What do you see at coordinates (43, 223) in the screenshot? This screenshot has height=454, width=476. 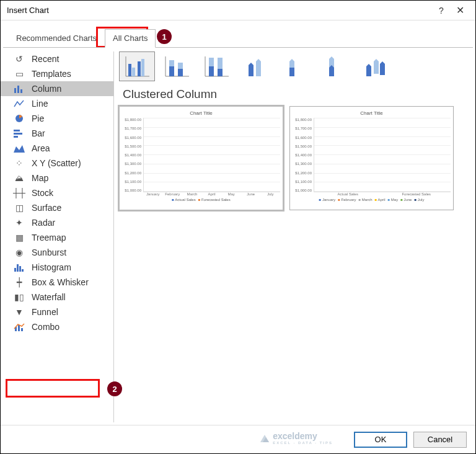 I see `sidebar-item-label: Radar` at bounding box center [43, 223].